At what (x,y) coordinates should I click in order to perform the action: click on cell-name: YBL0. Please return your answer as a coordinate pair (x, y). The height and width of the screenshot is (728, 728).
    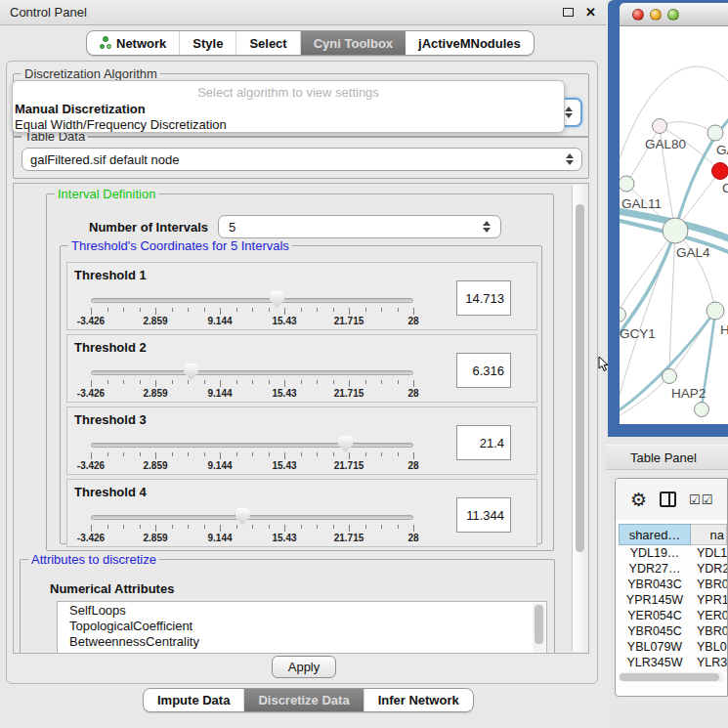
    Looking at the image, I should click on (709, 647).